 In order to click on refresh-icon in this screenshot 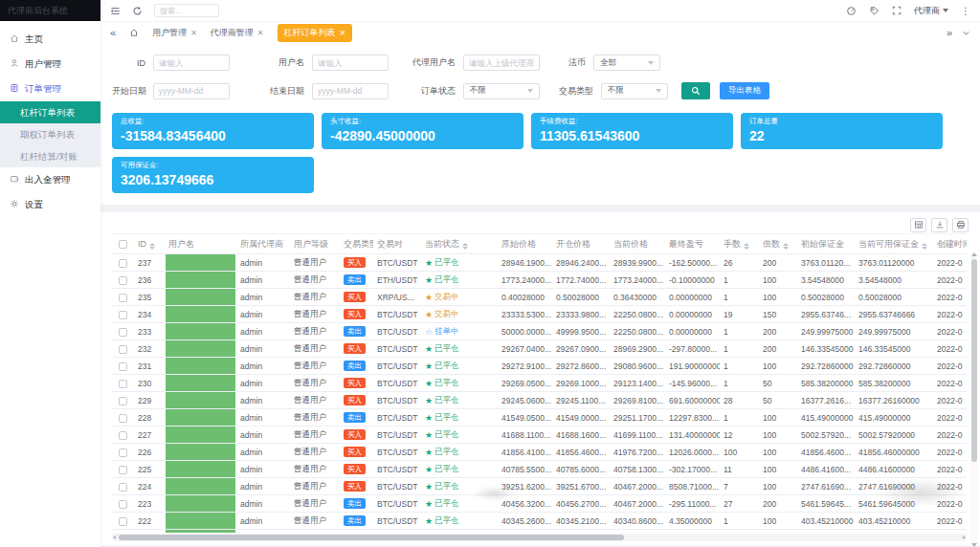, I will do `click(138, 11)`.